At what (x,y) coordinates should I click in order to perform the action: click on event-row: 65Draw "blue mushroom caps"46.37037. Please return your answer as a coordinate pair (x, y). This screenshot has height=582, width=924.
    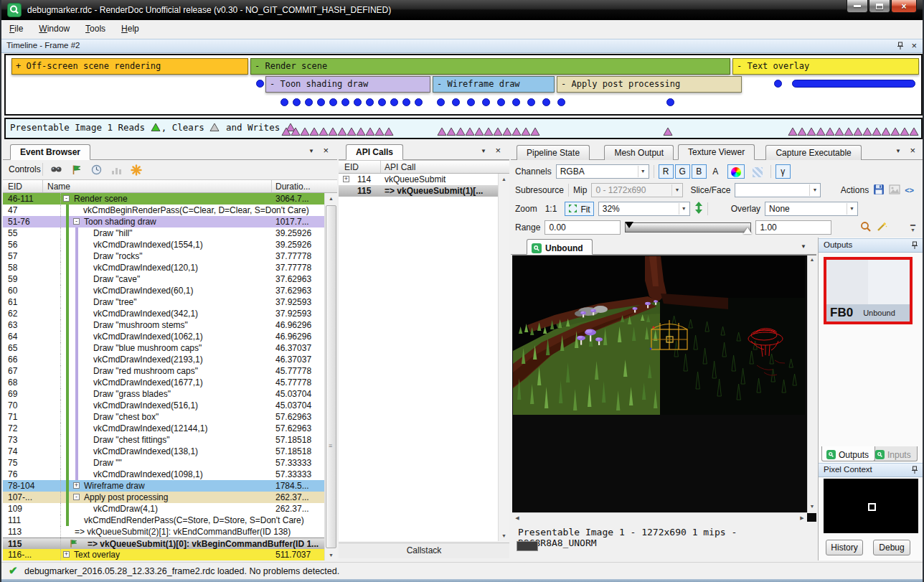
    Looking at the image, I should click on (164, 348).